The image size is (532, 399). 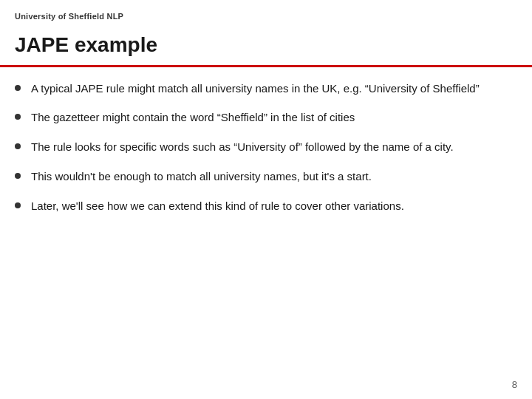 I want to click on bullet-item-2: The gazetteer might contain the word “Sh…, so click(x=266, y=117).